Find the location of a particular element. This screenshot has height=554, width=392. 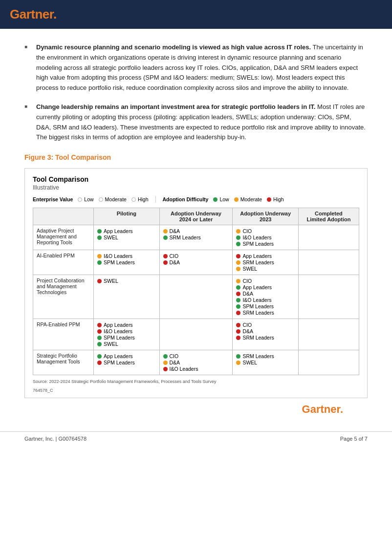

ad-low-dot is located at coordinates (215, 199).